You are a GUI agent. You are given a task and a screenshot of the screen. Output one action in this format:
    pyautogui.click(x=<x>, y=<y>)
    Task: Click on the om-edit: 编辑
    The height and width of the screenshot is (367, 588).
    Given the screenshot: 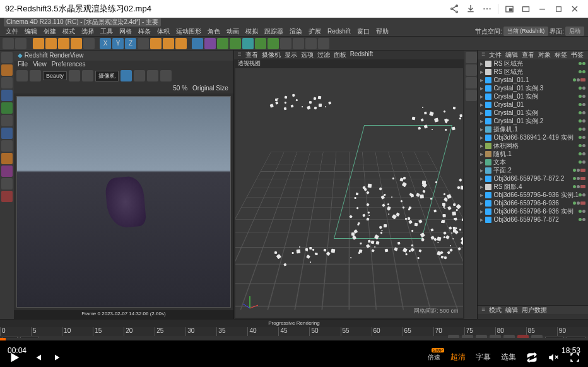 What is the action you would take?
    pyautogui.click(x=512, y=55)
    